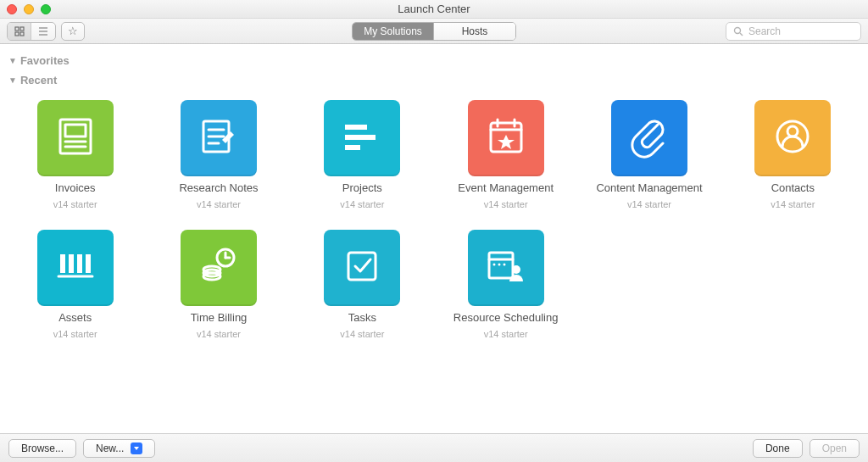  Describe the element at coordinates (505, 154) in the screenshot. I see `solution-card: Event Managementv14 starter` at that location.